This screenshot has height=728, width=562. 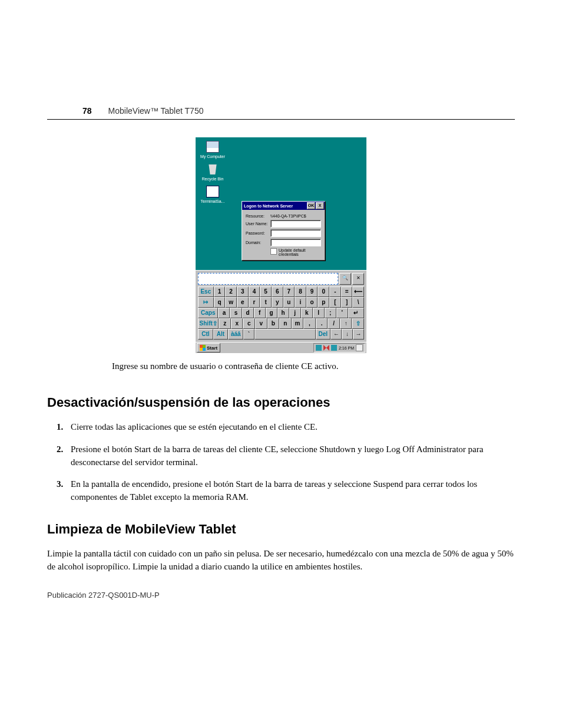 I want to click on desktop-icon-recycle-bin: Recycle Bin, so click(x=213, y=172).